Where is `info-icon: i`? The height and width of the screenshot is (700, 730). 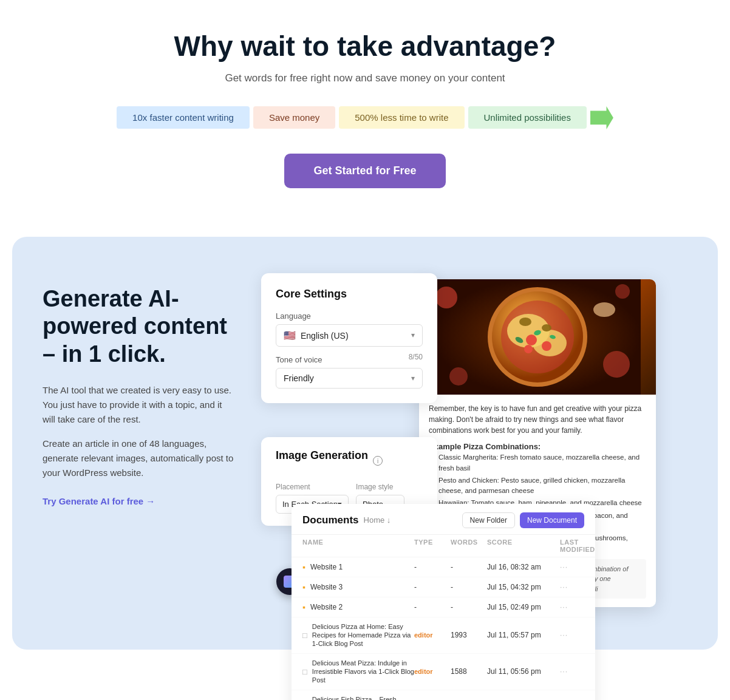 info-icon: i is located at coordinates (378, 461).